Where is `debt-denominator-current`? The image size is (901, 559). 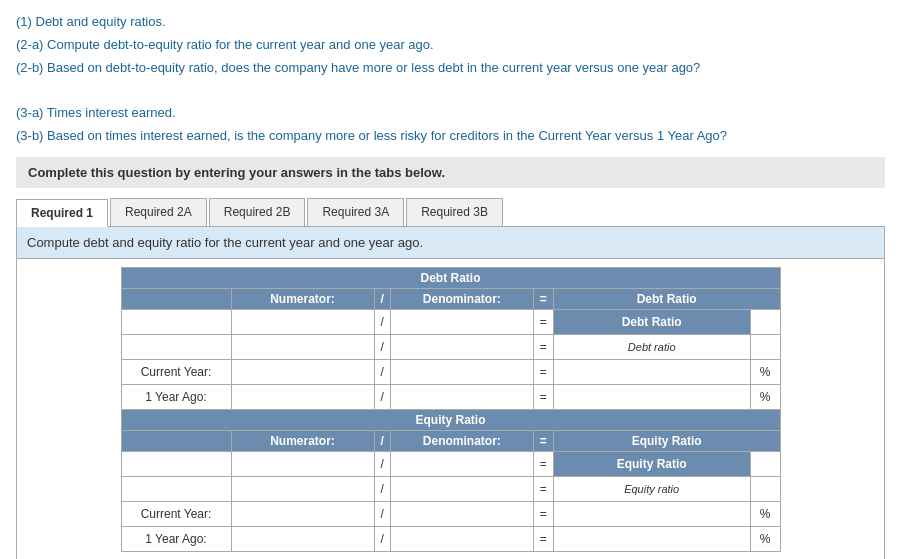
debt-denominator-current is located at coordinates (462, 372).